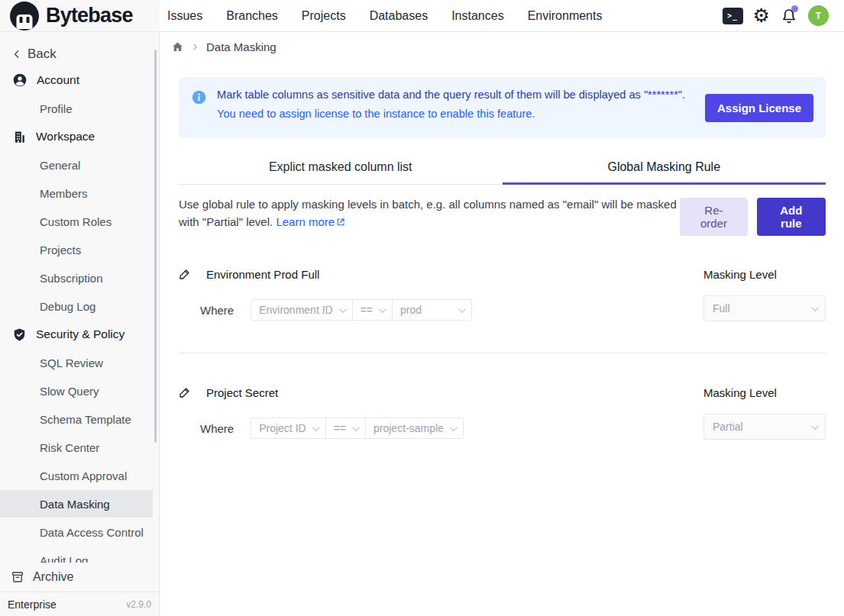 The width and height of the screenshot is (844, 616). Describe the element at coordinates (79, 193) in the screenshot. I see `sidebar-item-members: Members` at that location.